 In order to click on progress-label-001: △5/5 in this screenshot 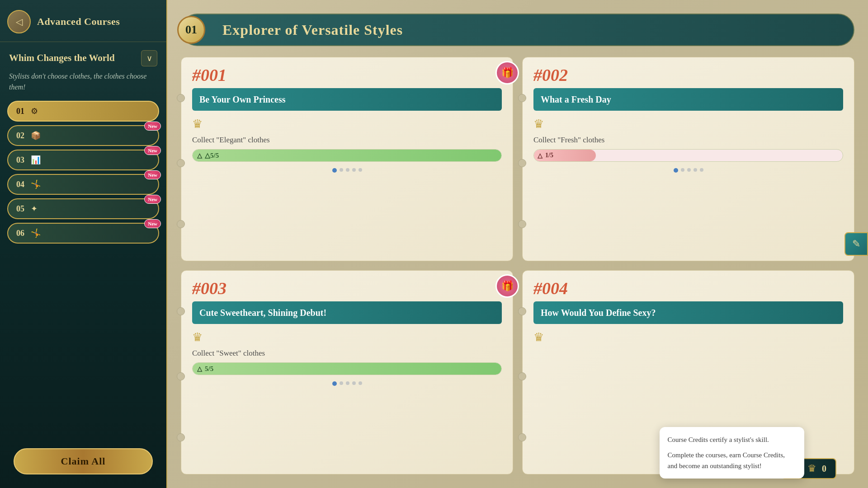, I will do `click(212, 155)`.